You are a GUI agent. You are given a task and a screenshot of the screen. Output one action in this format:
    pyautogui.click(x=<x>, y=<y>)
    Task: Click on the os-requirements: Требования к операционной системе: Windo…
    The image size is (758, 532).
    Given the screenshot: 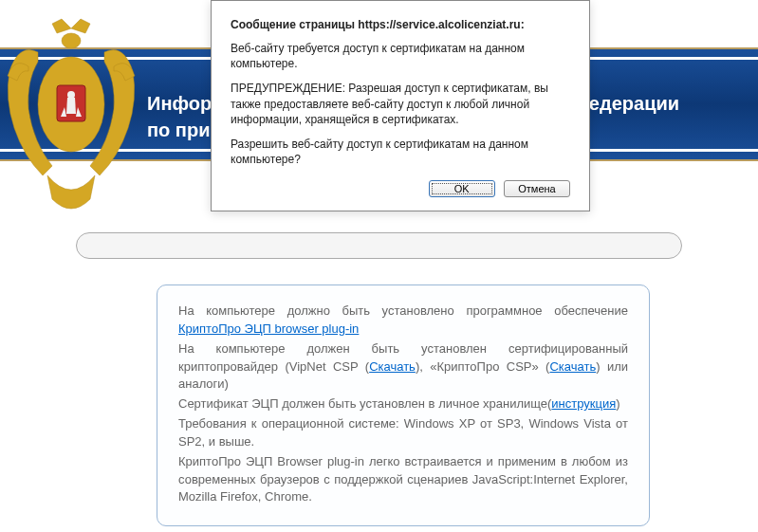 What is the action you would take?
    pyautogui.click(x=403, y=433)
    